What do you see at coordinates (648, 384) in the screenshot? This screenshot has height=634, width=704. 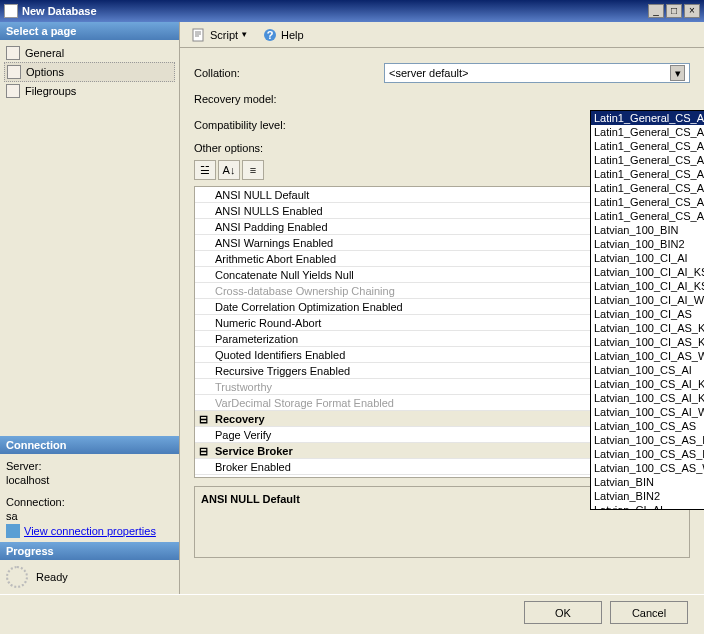 I see `dropdown-item: Latvian_100_CS_AI_KS` at bounding box center [648, 384].